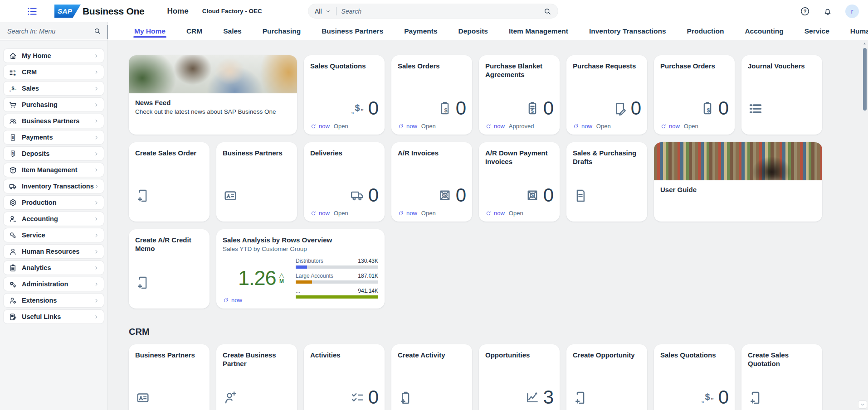 This screenshot has width=868, height=410. I want to click on tab-human-resources: Human Resources, so click(859, 31).